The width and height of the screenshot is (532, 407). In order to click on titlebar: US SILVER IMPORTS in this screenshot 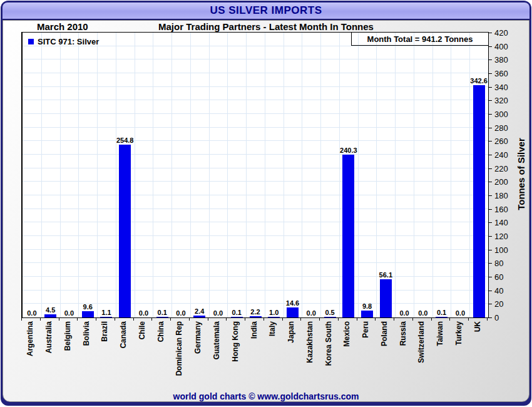, I will do `click(266, 11)`.